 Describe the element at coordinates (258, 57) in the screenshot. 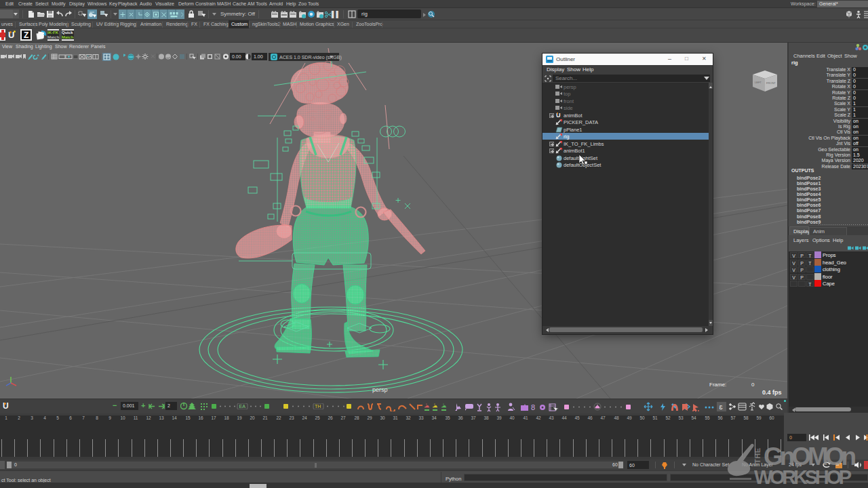

I see `svg-text: 1.00` at that location.